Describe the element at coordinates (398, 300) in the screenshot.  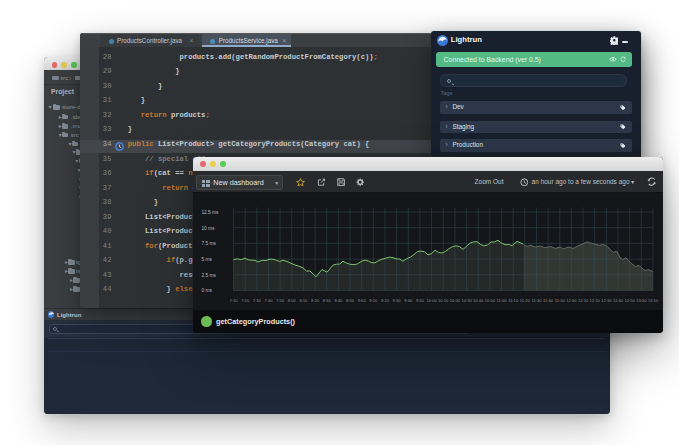
I see `svg-text: 9:30` at that location.